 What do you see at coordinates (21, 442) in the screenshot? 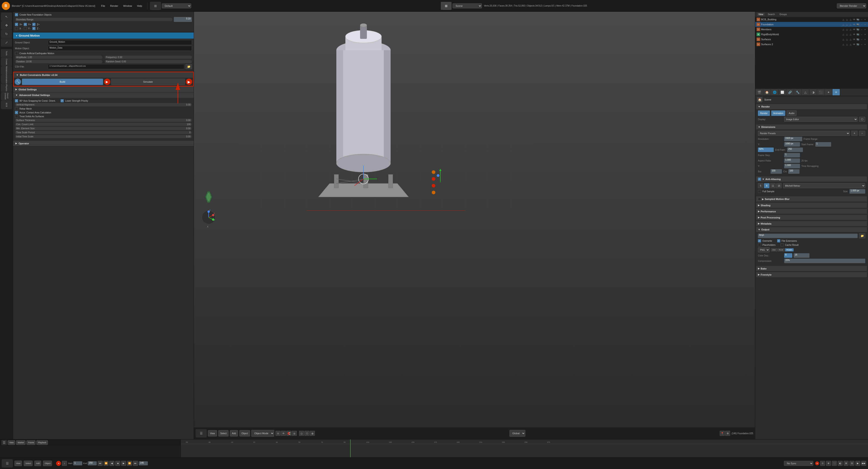
I see `marker-btn: Marker` at bounding box center [21, 442].